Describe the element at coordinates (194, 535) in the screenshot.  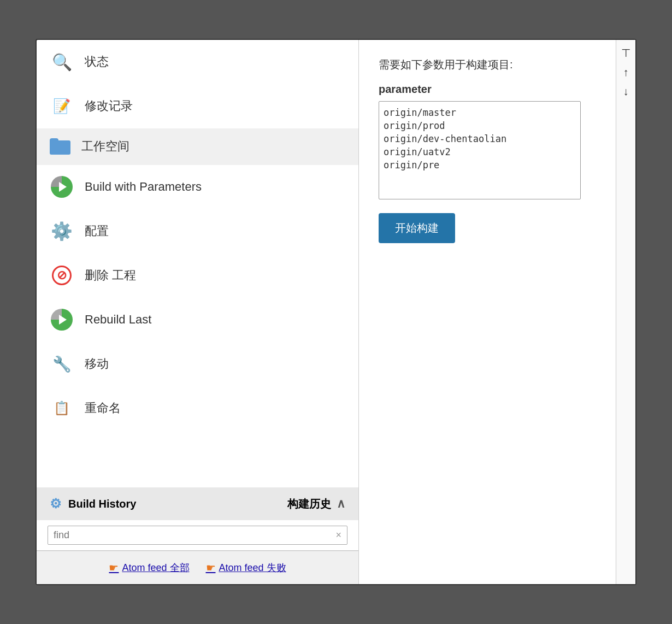
I see `search-input` at that location.